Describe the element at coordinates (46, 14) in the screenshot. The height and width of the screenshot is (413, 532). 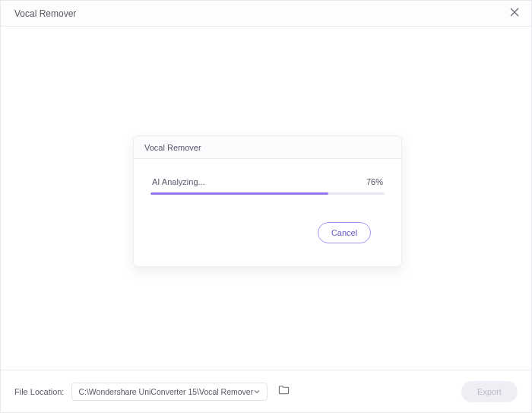
I see `window-title: Vocal Remover` at that location.